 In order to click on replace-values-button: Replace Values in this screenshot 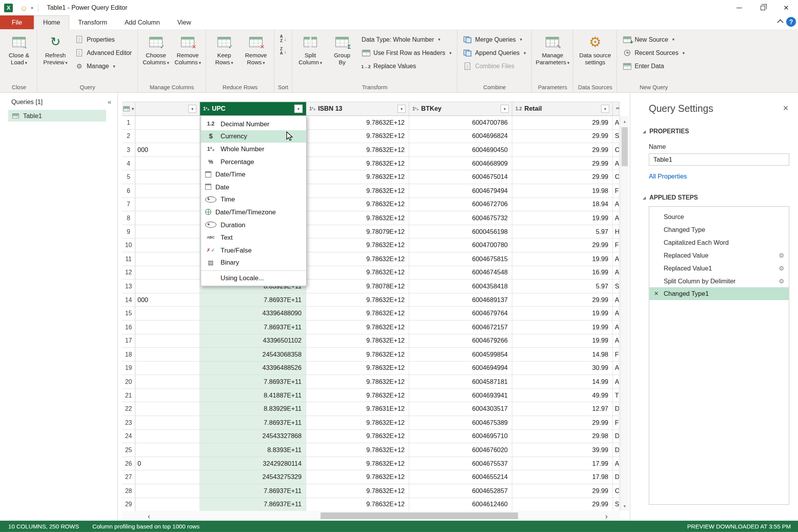, I will do `click(407, 66)`.